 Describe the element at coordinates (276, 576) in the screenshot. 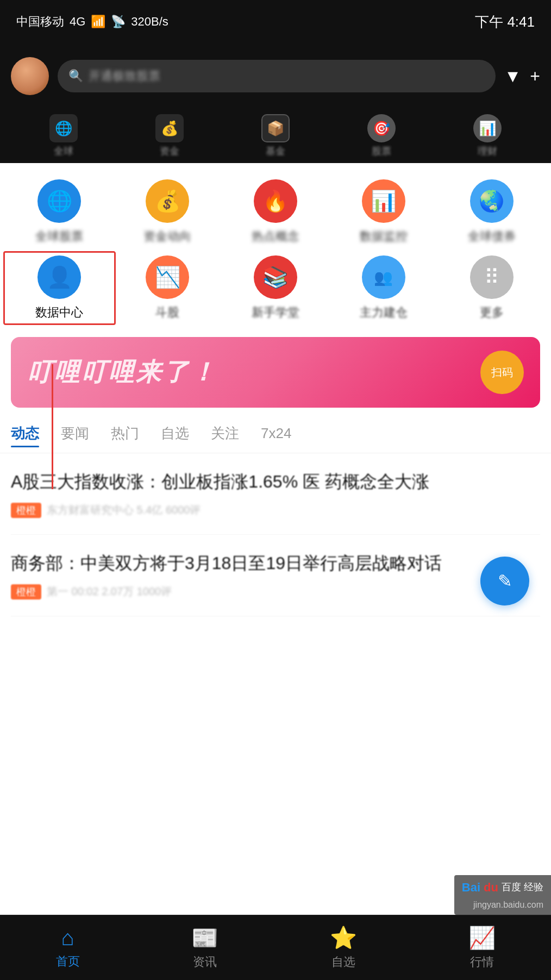

I see `news-item-1: 商务部：中美双方将于3月18日至19日举行高层战略对话 橙橙 第一 00:02 …` at that location.